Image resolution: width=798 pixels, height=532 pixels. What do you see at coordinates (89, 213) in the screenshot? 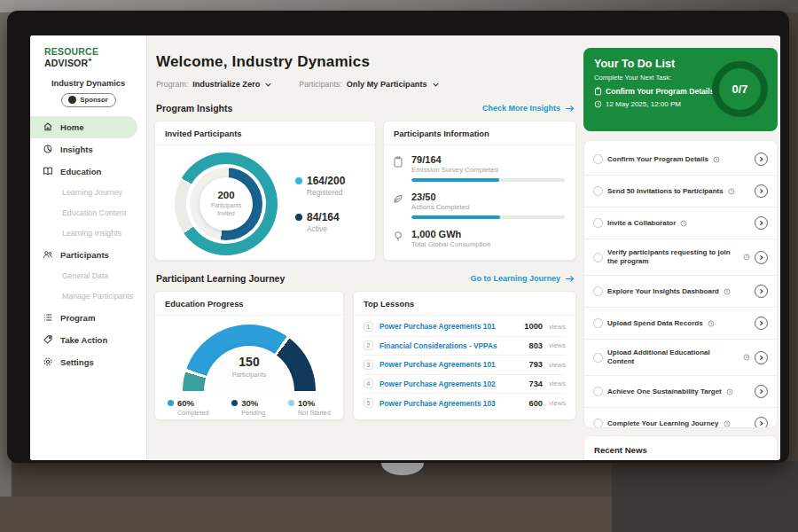
I see `sidebar-item-education-content: Education Content` at bounding box center [89, 213].